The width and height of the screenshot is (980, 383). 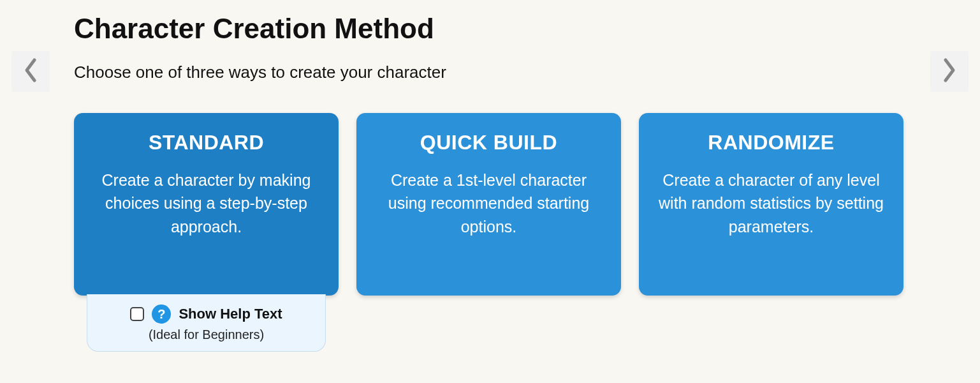 I want to click on page-subtitle: Choose one of three ways to create your …, so click(x=488, y=73).